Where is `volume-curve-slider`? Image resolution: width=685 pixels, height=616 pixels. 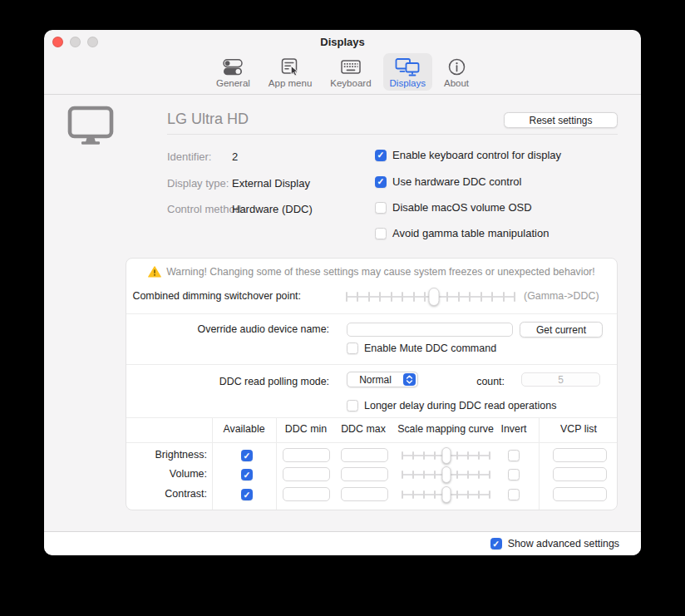
volume-curve-slider is located at coordinates (446, 475).